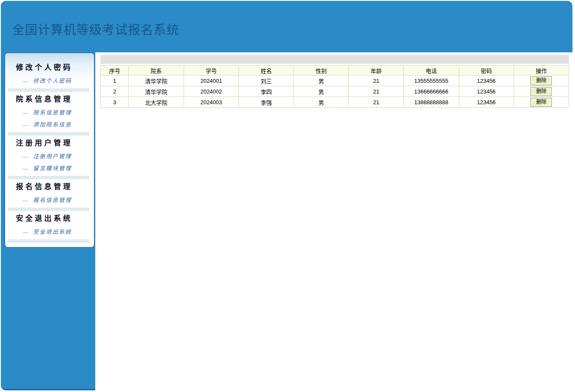 The image size is (575, 392). What do you see at coordinates (50, 162) in the screenshot?
I see `sidebar-links: —注册用户管理 —留言模块管理` at bounding box center [50, 162].